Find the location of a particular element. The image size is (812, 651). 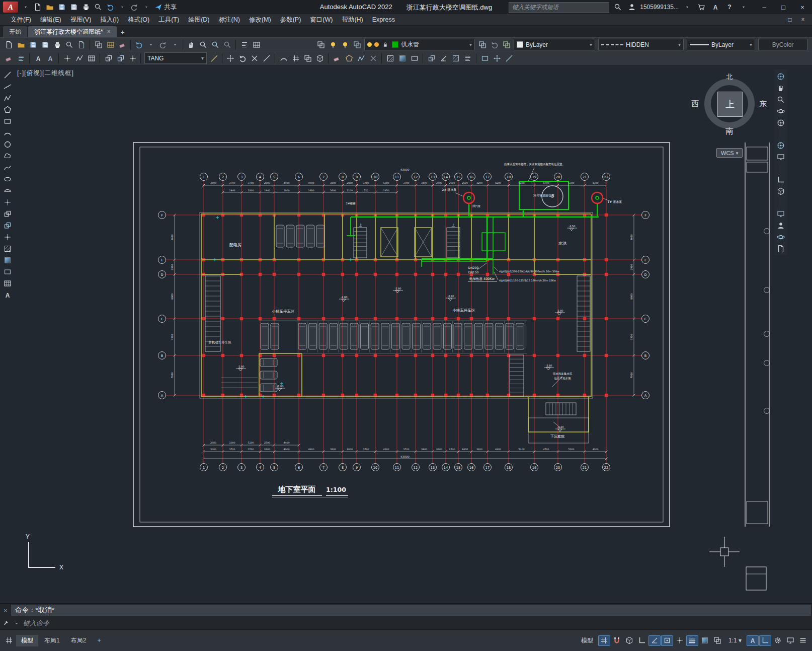

share-button: 共享 is located at coordinates (166, 7).